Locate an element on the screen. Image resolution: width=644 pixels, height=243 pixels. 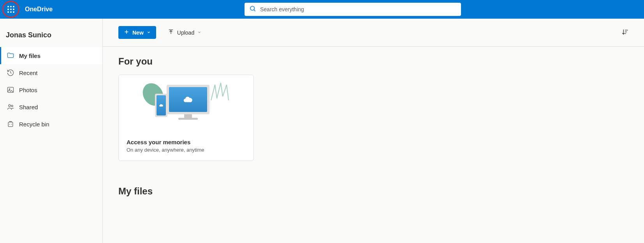
my-files-title: My files is located at coordinates (373, 191).